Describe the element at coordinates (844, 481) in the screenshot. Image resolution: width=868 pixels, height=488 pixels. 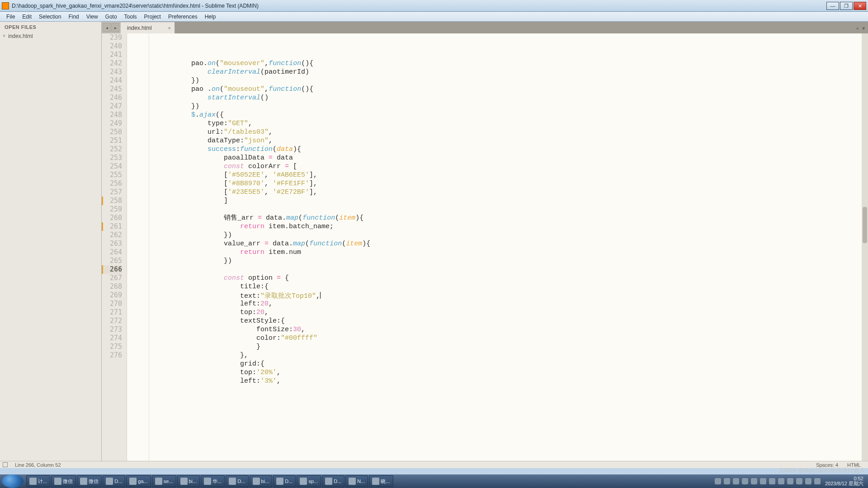
I see `taskbar-clock: 0:52 2023/8/12 星期六` at that location.